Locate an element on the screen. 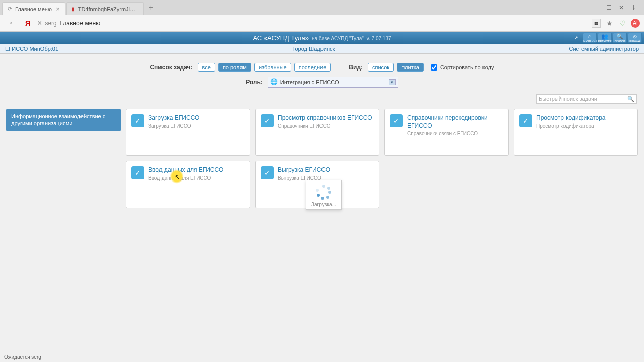  minimize-button: — is located at coordinates (596, 8).